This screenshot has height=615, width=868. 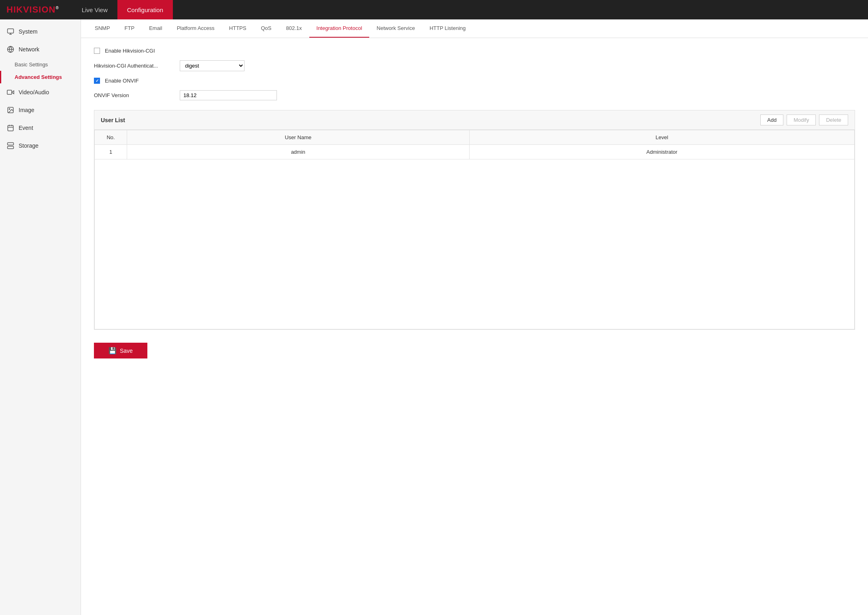 I want to click on sidebar-label-image: Image, so click(x=27, y=110).